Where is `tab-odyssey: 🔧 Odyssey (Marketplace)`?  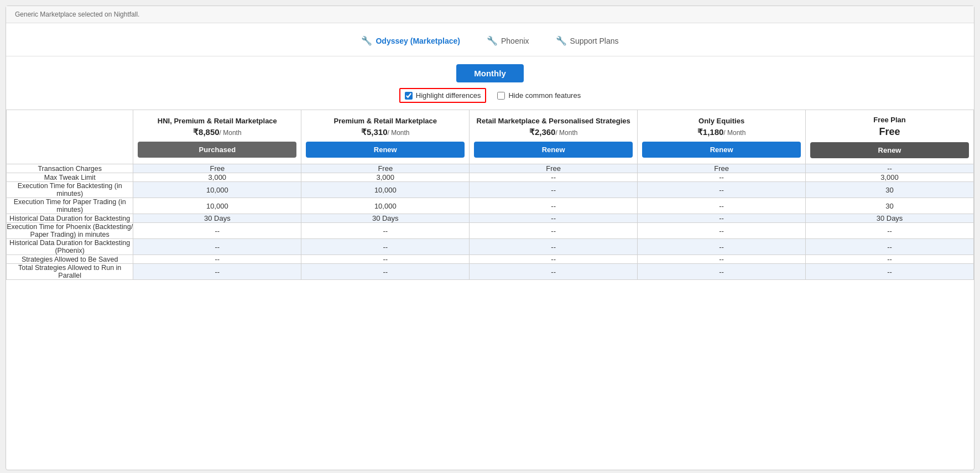
tab-odyssey: 🔧 Odyssey (Marketplace) is located at coordinates (410, 41).